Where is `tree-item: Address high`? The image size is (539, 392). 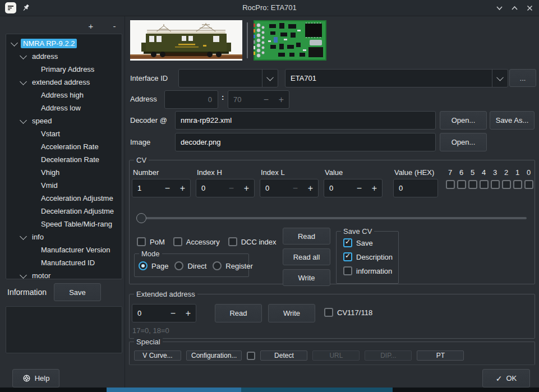
tree-item: Address high is located at coordinates (64, 95).